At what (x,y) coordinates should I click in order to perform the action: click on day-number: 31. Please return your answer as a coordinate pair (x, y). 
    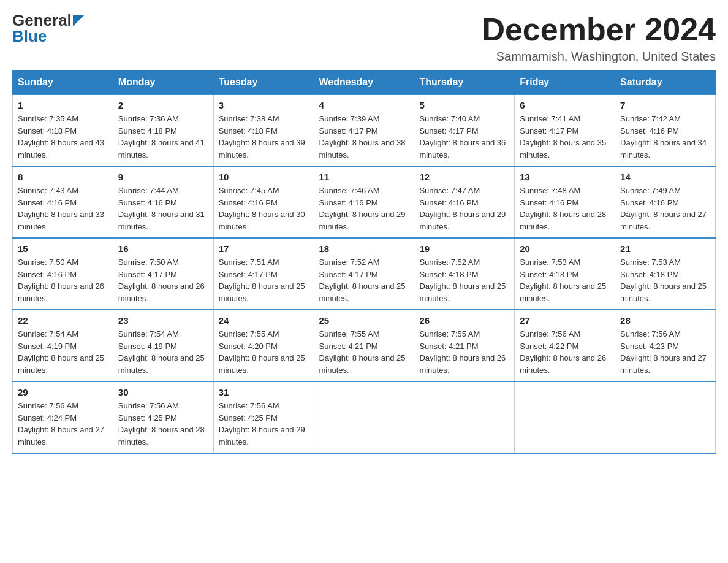
    Looking at the image, I should click on (264, 393).